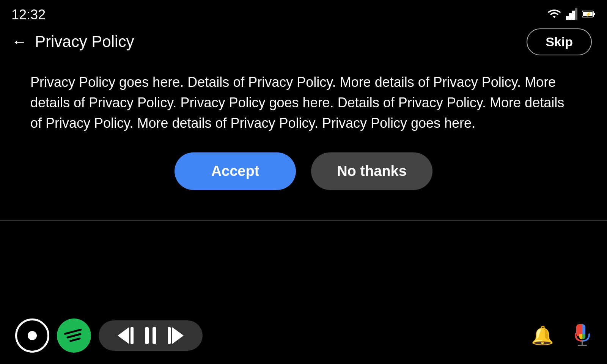  What do you see at coordinates (74, 336) in the screenshot?
I see `spotify-button` at bounding box center [74, 336].